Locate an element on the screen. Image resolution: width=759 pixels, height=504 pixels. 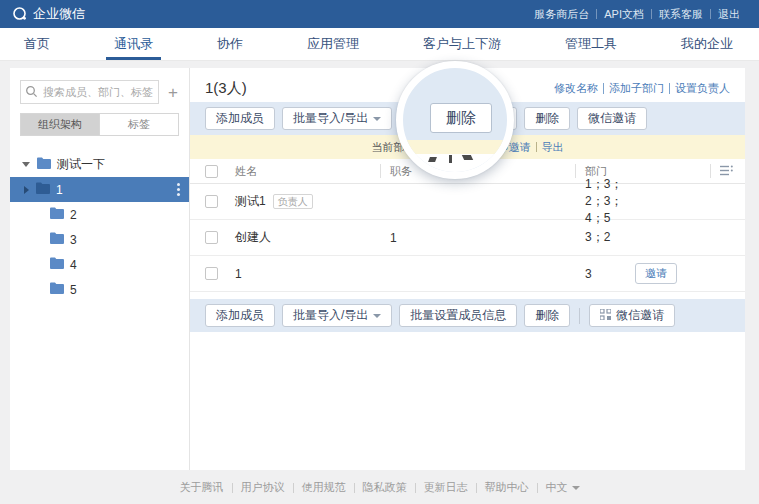
more-options-icon is located at coordinates (178, 184).